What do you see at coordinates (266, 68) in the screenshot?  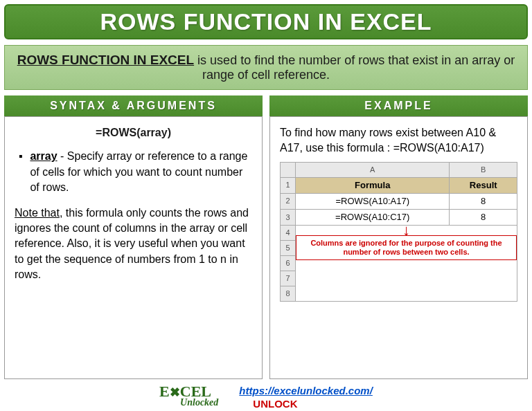 I see `intro-bar: ROWS FUNCTION IN EXCEL is used to find t…` at bounding box center [266, 68].